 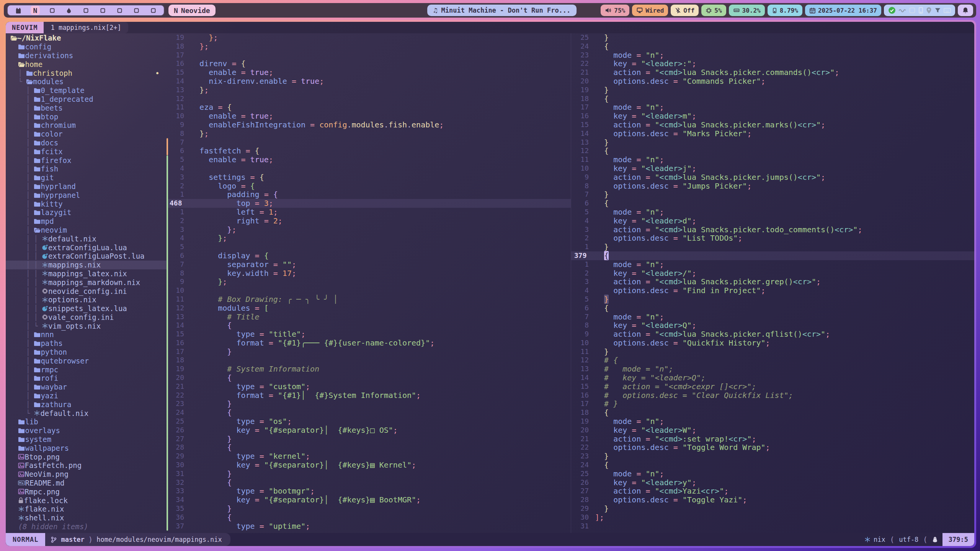 What do you see at coordinates (773, 125) in the screenshot?
I see `right-pane-code-line: 15 action = "<cmd>lua Snacks.picker.mark…` at bounding box center [773, 125].